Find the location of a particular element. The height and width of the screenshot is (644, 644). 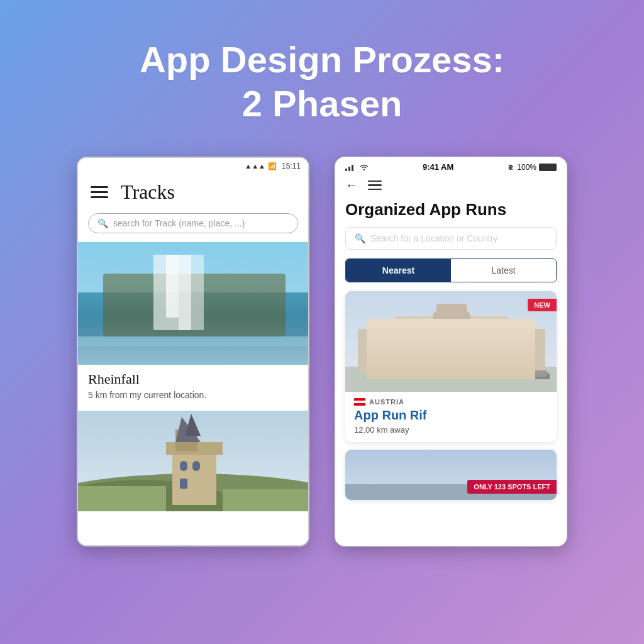

new-badge: NEW is located at coordinates (542, 305).